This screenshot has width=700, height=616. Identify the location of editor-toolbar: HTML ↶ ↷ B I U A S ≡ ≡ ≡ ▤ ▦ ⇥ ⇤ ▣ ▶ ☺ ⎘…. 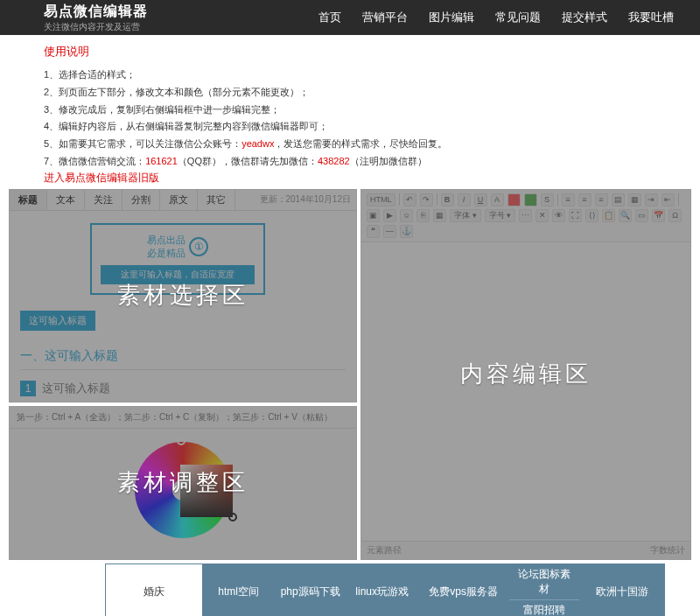
(526, 216).